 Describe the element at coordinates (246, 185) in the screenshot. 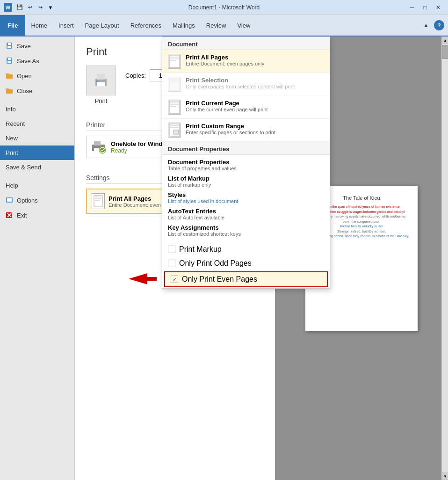

I see `doc-props-desc-2: List of markup only` at that location.